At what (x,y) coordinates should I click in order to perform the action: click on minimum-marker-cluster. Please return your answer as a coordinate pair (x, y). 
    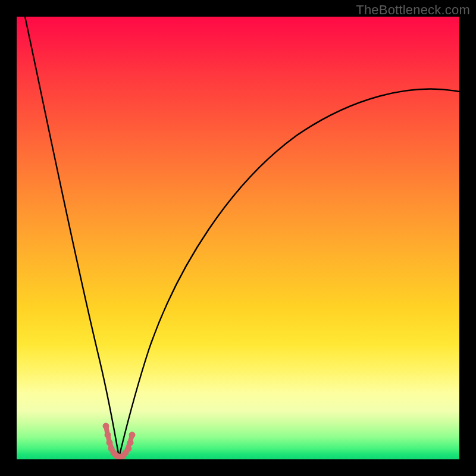
    Looking at the image, I should click on (119, 441).